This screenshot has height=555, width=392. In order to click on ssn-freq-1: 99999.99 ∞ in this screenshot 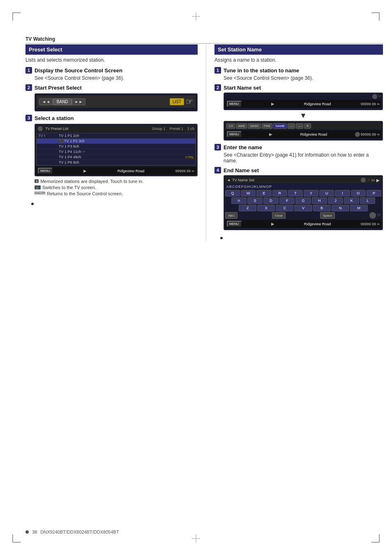, I will do `click(370, 104)`.